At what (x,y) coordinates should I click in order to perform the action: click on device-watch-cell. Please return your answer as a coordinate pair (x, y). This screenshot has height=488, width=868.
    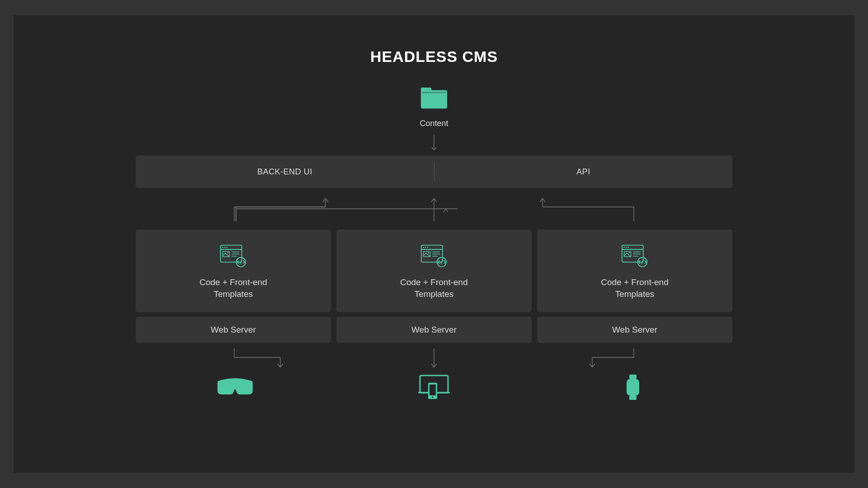
    Looking at the image, I should click on (633, 387).